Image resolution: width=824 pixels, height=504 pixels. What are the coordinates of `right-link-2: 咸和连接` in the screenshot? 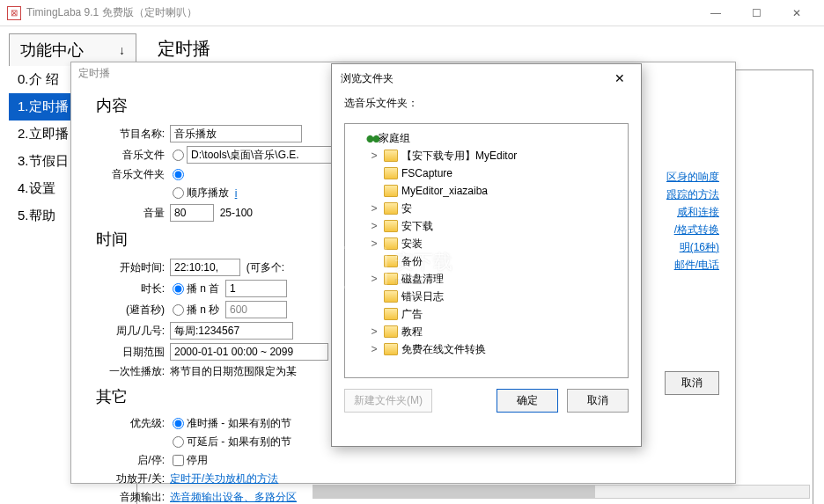 It's located at (693, 212).